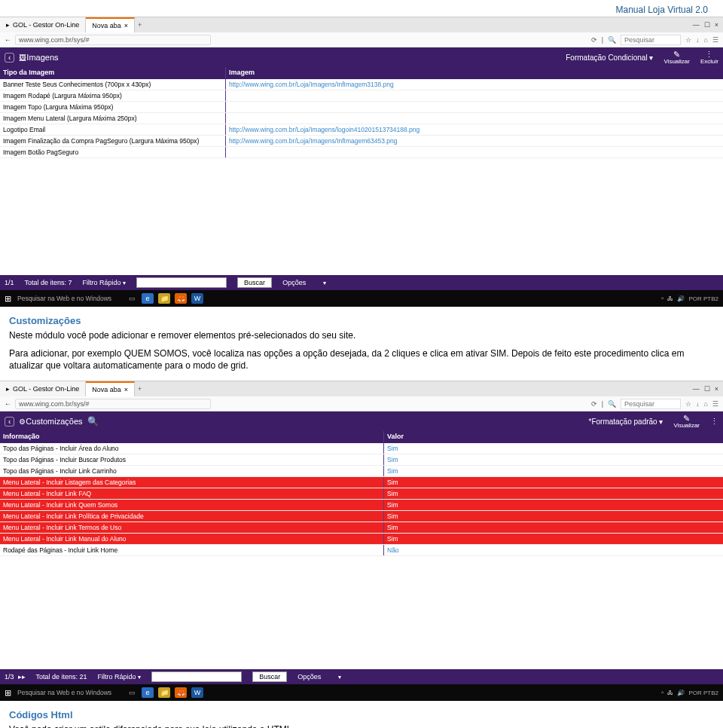  I want to click on table-row: Topo das Páginas - Incluir Buscar Produt…, so click(362, 460).